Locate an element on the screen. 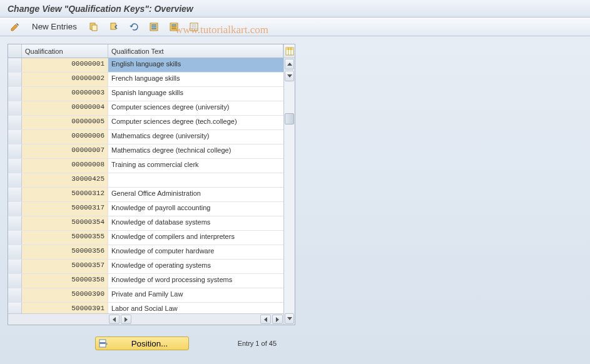 This screenshot has width=590, height=364. toggle-change-mode-button is located at coordinates (15, 27).